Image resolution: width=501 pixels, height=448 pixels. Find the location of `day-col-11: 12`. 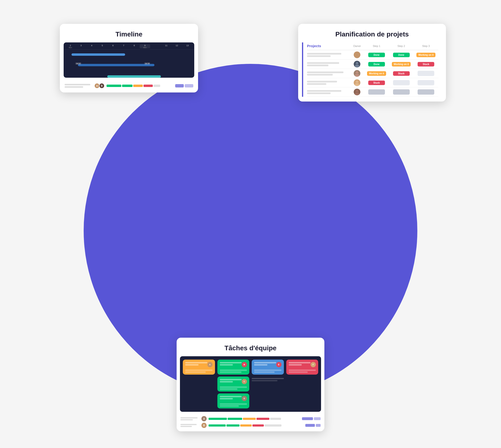

day-col-11: 12 is located at coordinates (177, 46).